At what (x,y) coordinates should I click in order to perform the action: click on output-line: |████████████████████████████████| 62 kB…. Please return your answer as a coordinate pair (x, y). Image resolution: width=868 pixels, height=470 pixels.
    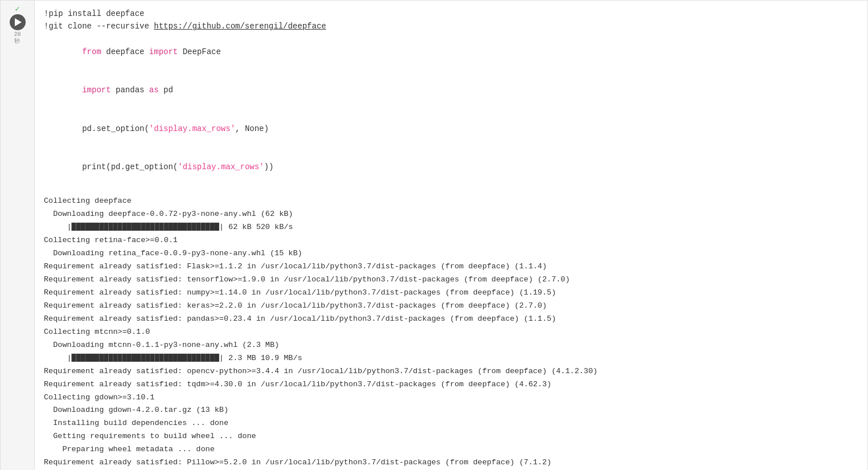
    Looking at the image, I should click on (451, 228).